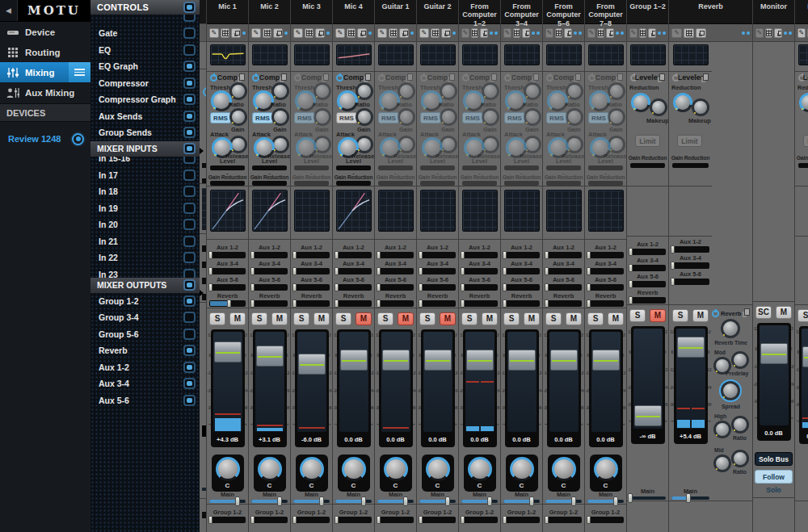 The height and width of the screenshot is (532, 808). I want to click on reduction-knob, so click(683, 103).